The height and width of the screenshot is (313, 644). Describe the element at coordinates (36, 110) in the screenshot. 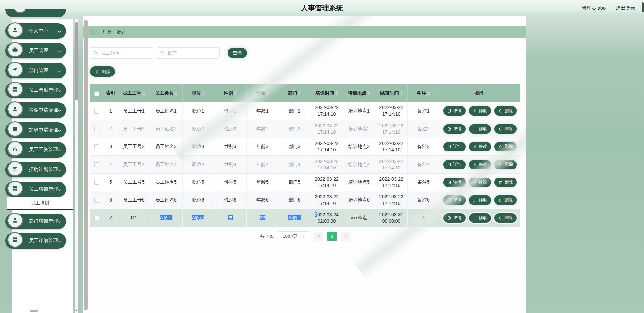

I see `sidebar-item-leave-request-mgmt: 请假申请管理` at that location.